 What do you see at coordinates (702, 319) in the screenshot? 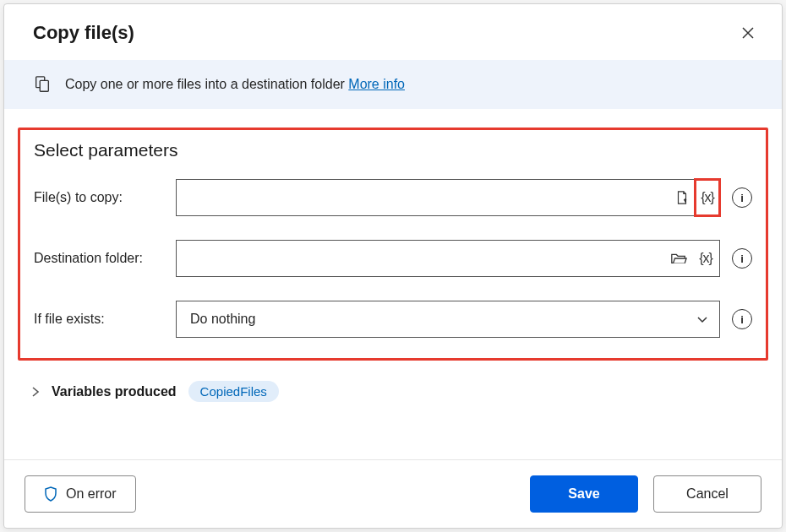
I see `chevron-down-icon` at bounding box center [702, 319].